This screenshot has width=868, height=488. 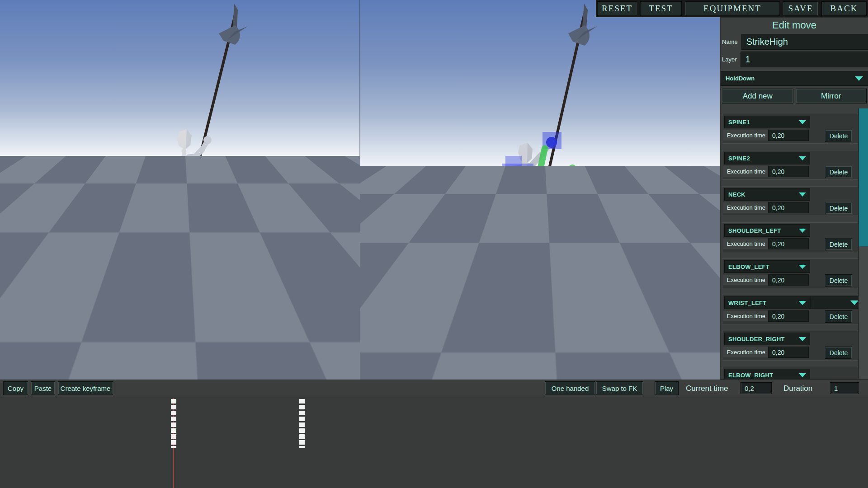 What do you see at coordinates (844, 9) in the screenshot?
I see `back-button: BACK` at bounding box center [844, 9].